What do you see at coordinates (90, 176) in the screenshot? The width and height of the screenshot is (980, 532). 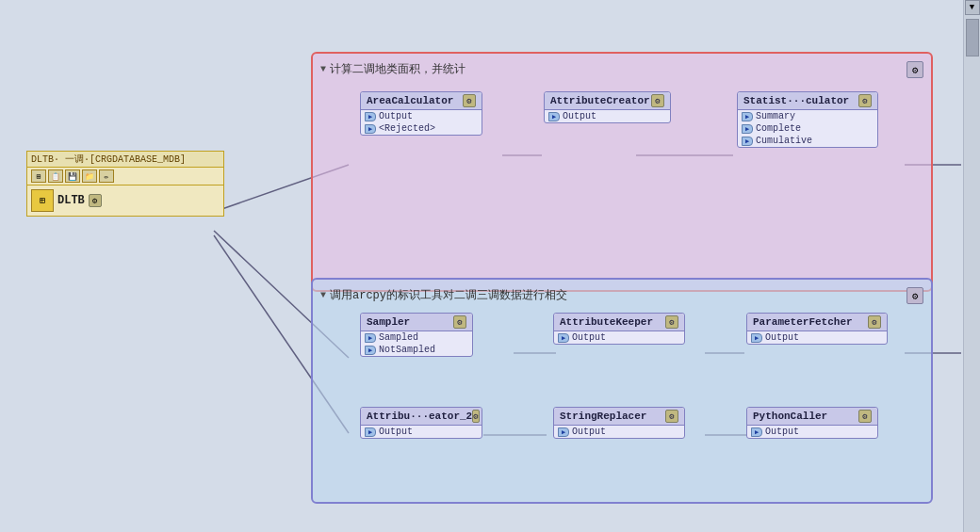 I see `toolbar-icon-4: 📁` at bounding box center [90, 176].